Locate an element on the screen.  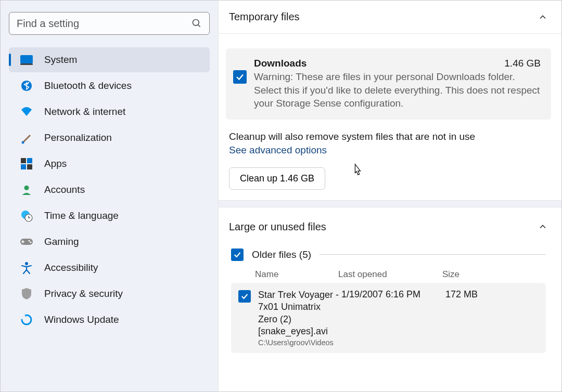
nav-label: System is located at coordinates (60, 60).